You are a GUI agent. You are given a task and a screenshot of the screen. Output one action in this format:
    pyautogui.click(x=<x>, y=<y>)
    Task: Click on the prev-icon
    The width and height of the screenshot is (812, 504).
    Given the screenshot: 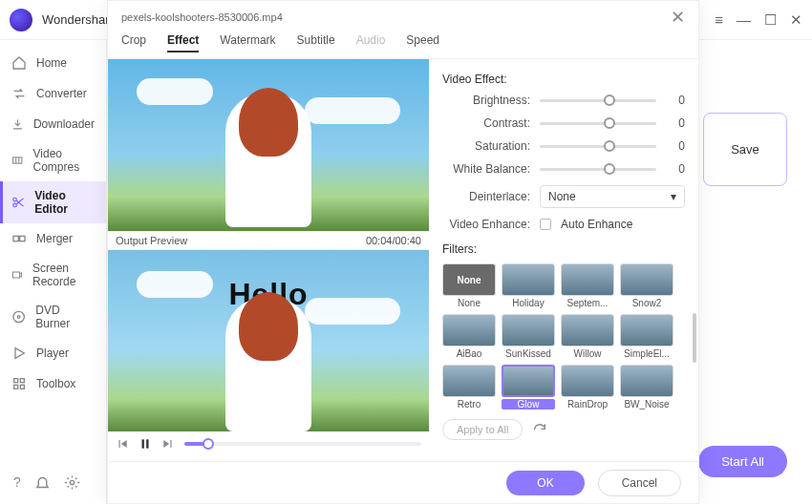 What is the action you would take?
    pyautogui.click(x=122, y=444)
    